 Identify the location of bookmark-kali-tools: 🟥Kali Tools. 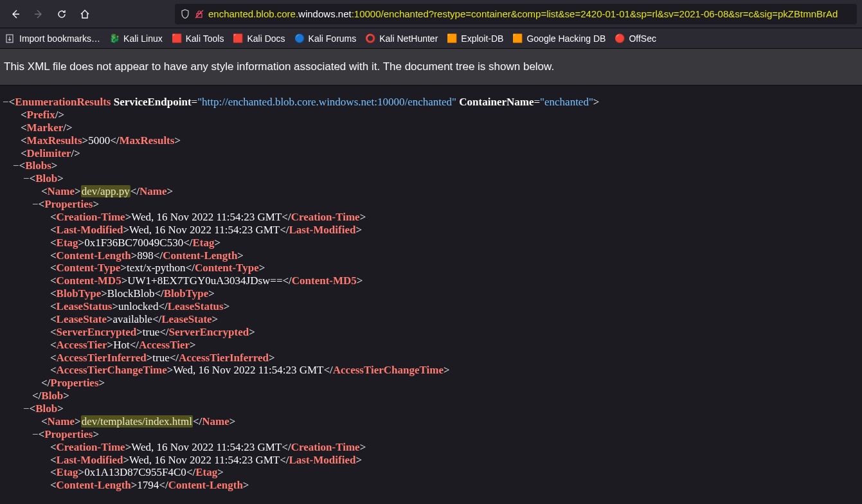
(198, 39).